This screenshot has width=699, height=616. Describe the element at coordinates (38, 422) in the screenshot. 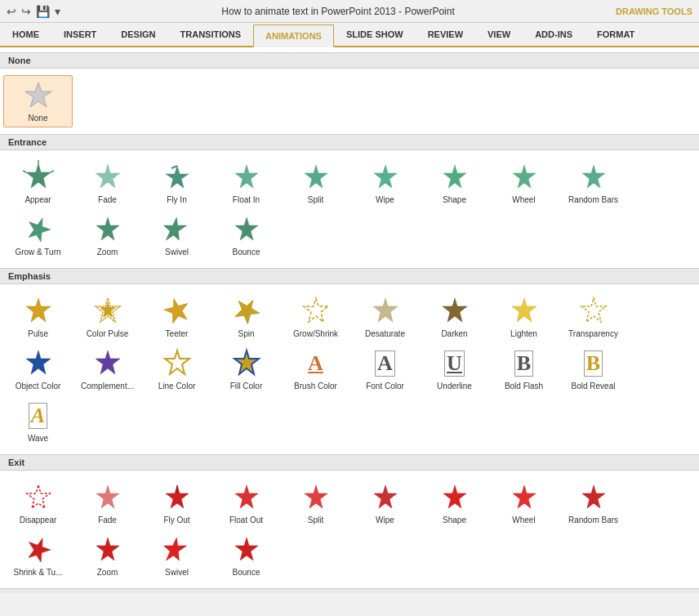

I see `anim-wave: A Wave` at that location.